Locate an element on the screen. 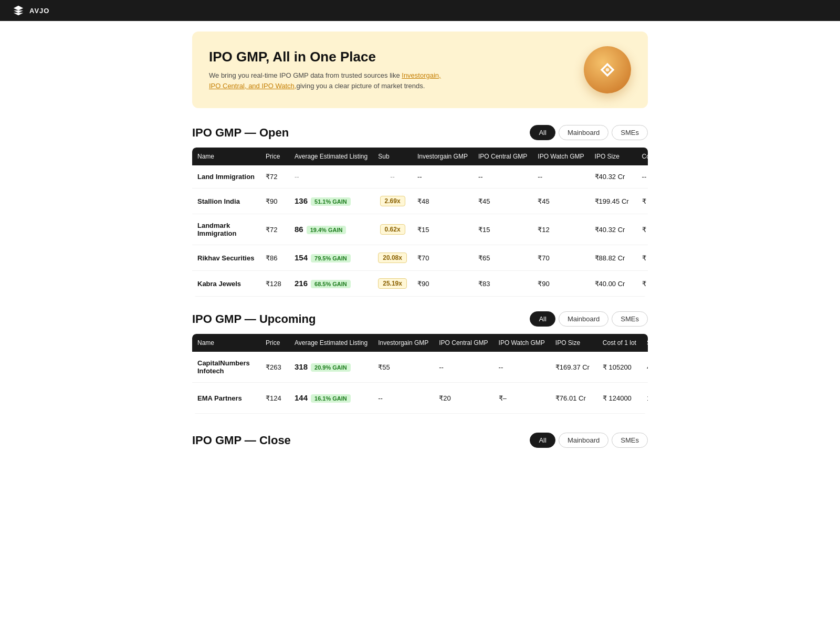 This screenshot has height=630, width=840. close-section-header: IPO GMP — Close All Mainboard SMEs is located at coordinates (420, 440).